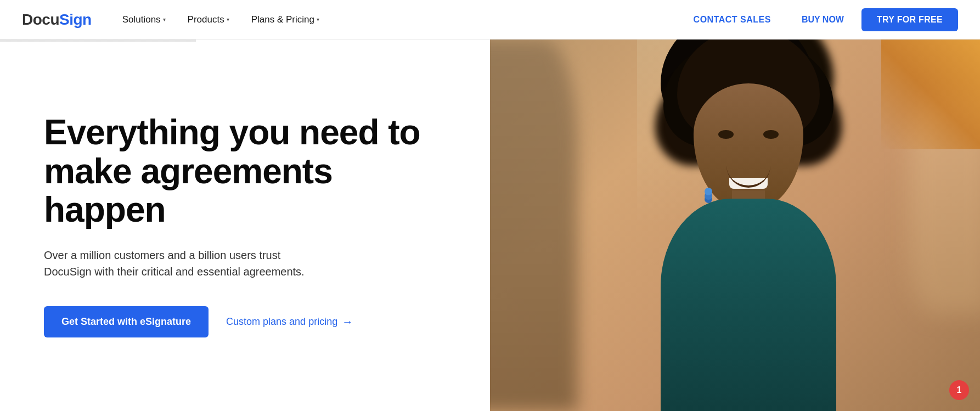 Image resolution: width=980 pixels, height=411 pixels. What do you see at coordinates (347, 322) in the screenshot?
I see `arrow-icon: →` at bounding box center [347, 322].